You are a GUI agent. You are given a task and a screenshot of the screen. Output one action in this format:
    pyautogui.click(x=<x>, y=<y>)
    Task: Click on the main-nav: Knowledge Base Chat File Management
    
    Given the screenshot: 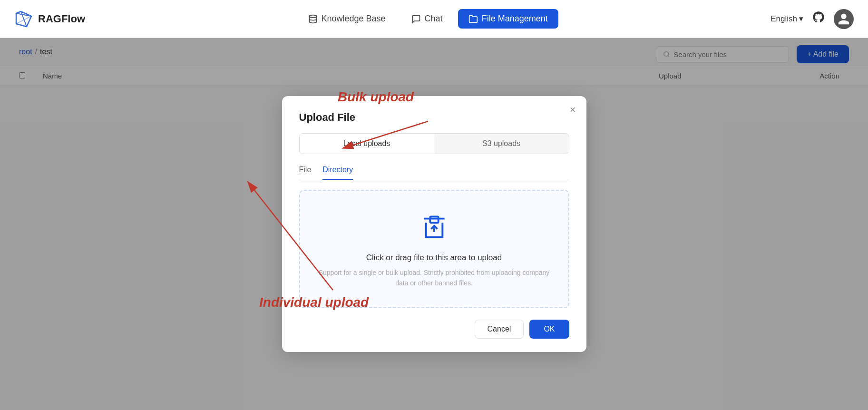 What is the action you would take?
    pyautogui.click(x=428, y=19)
    